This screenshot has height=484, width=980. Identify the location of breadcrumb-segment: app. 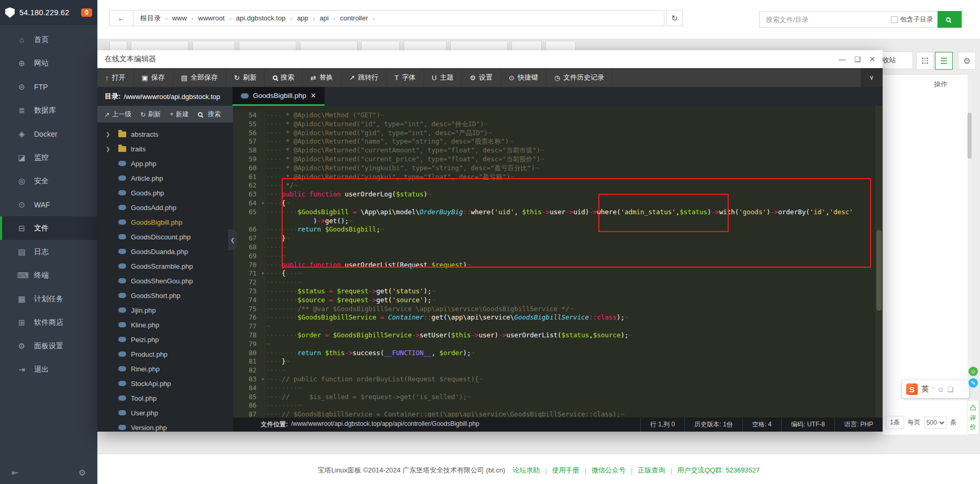
(303, 18).